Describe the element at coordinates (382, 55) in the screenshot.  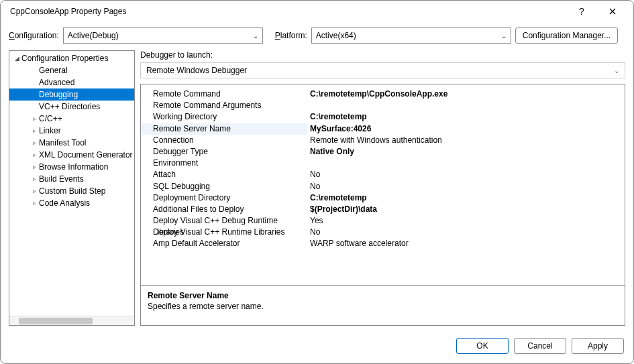
I see `debugger-launch-label: Debugger to launch:` at that location.